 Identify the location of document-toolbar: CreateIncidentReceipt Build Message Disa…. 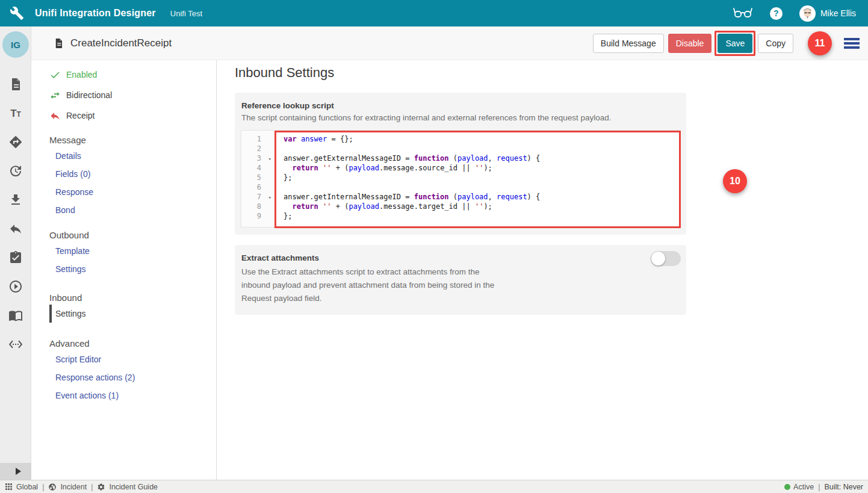
(450, 43).